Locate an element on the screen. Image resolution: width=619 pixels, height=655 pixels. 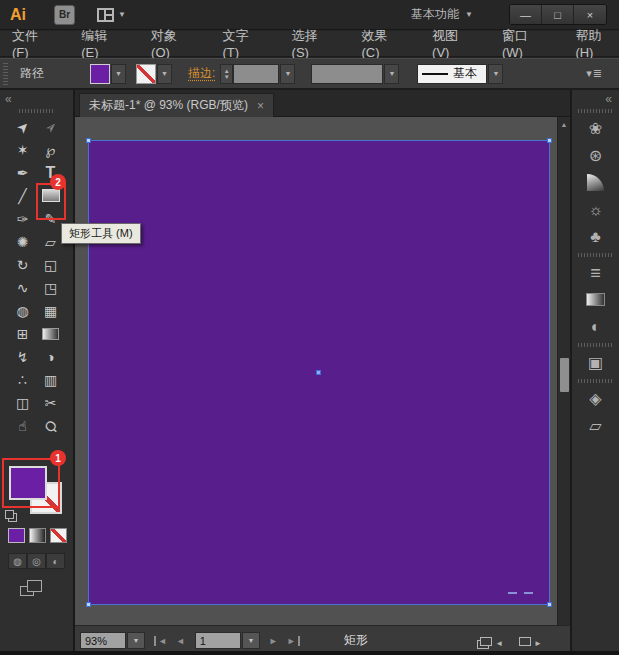
workspace-switcher: 基本功能 ▼ is located at coordinates (442, 14).